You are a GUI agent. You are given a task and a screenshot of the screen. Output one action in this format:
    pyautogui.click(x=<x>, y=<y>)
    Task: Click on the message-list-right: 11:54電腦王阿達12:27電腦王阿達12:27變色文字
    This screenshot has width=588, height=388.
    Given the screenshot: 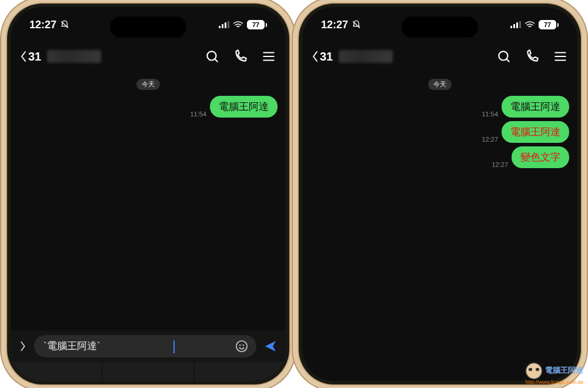 What is the action you would take?
    pyautogui.click(x=440, y=132)
    